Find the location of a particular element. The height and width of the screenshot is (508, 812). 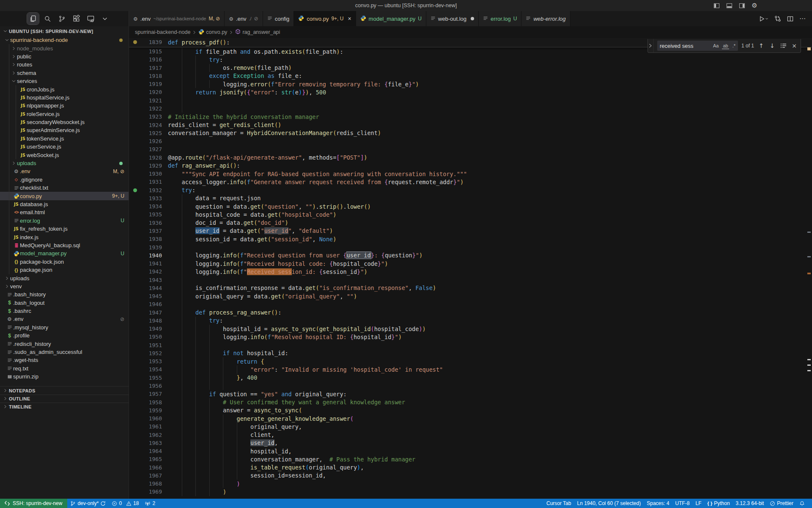

code-line: 1960 generate_general_knowledge_answer( is located at coordinates (470, 418).